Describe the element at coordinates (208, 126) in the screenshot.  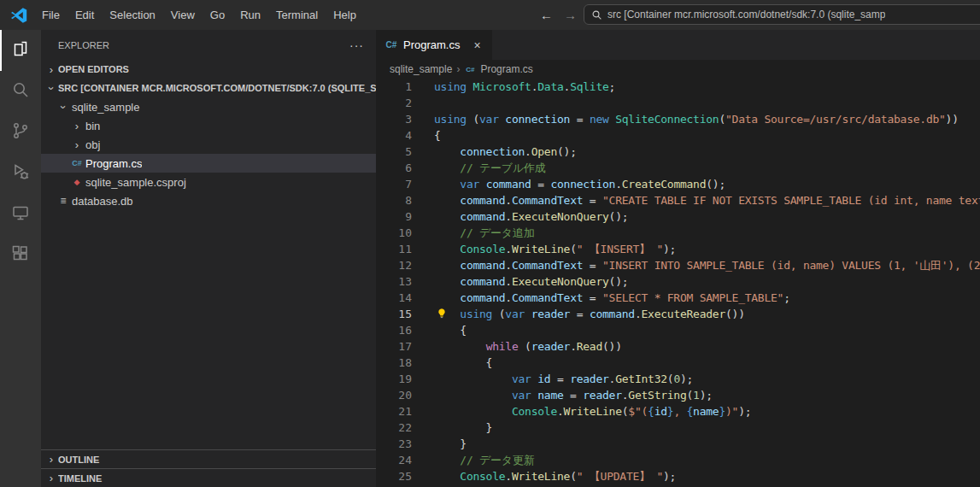
I see `tree-item-bin: ›bin` at that location.